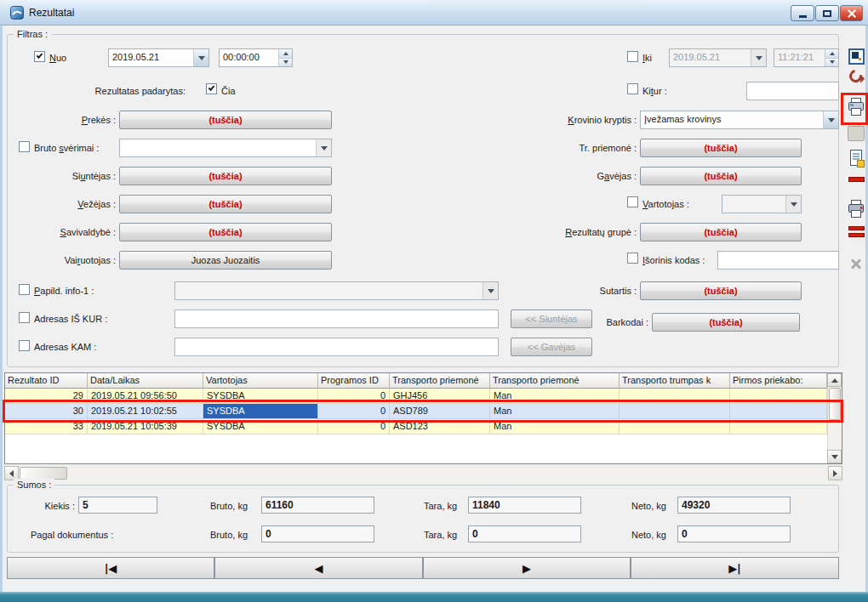 Image resolution: width=868 pixels, height=602 pixels. What do you see at coordinates (146, 381) in the screenshot?
I see `column-header: Data/Laikas` at bounding box center [146, 381].